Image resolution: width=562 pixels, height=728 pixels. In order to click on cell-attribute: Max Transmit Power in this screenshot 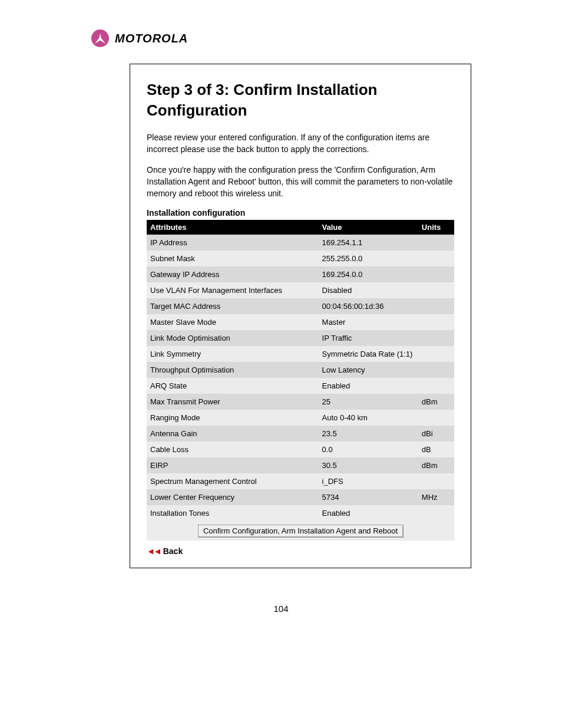, I will do `click(233, 402)`.